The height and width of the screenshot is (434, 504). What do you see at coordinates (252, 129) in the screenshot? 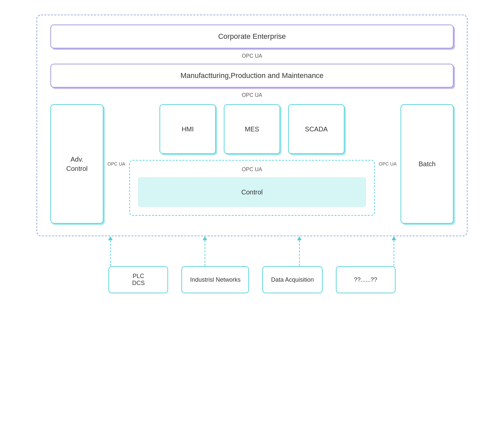
I see `mes-label: MES` at bounding box center [252, 129].